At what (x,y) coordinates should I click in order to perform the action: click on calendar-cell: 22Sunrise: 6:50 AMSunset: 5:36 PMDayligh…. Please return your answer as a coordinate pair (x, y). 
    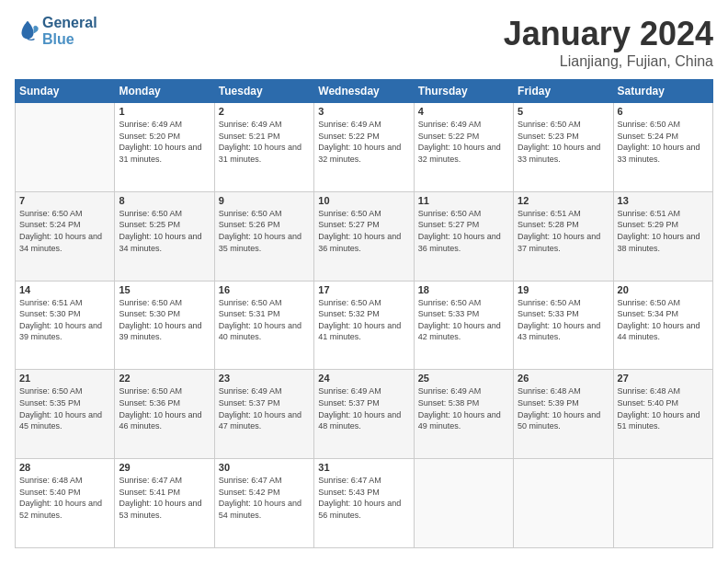
    Looking at the image, I should click on (165, 414).